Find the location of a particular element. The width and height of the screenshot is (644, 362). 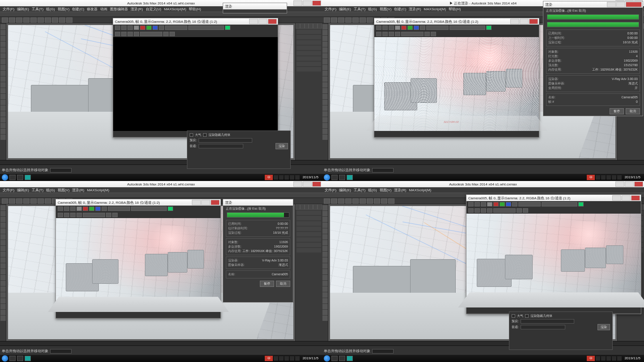

frame-spinner is located at coordinates (61, 170).